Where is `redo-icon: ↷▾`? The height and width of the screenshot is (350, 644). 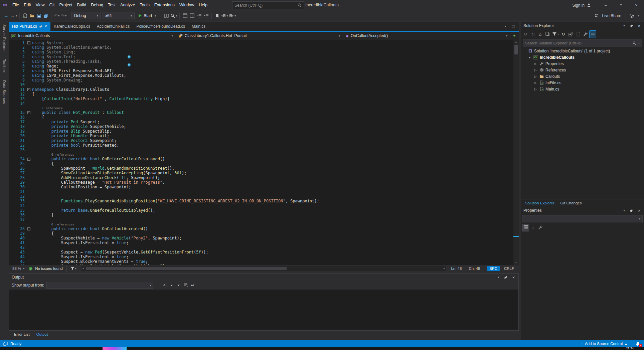 redo-icon: ↷▾ is located at coordinates (63, 16).